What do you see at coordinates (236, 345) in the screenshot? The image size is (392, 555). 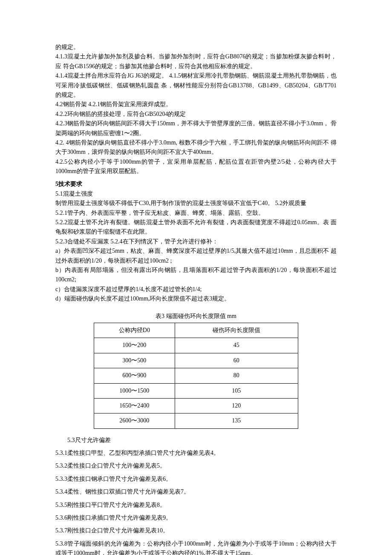 I see `table-cell: 45` at bounding box center [236, 345].